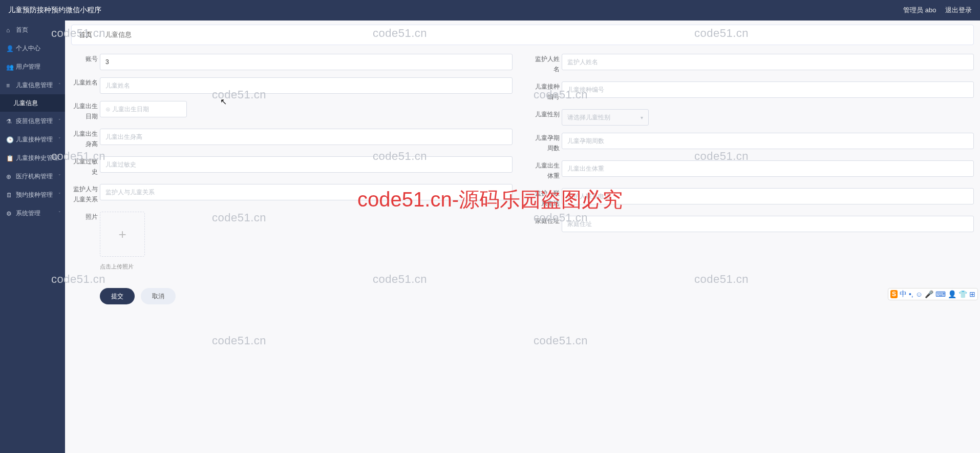 The height and width of the screenshot is (453, 980). Describe the element at coordinates (33, 213) in the screenshot. I see `sidebar-item-9: ⚙系统管理˅` at that location.